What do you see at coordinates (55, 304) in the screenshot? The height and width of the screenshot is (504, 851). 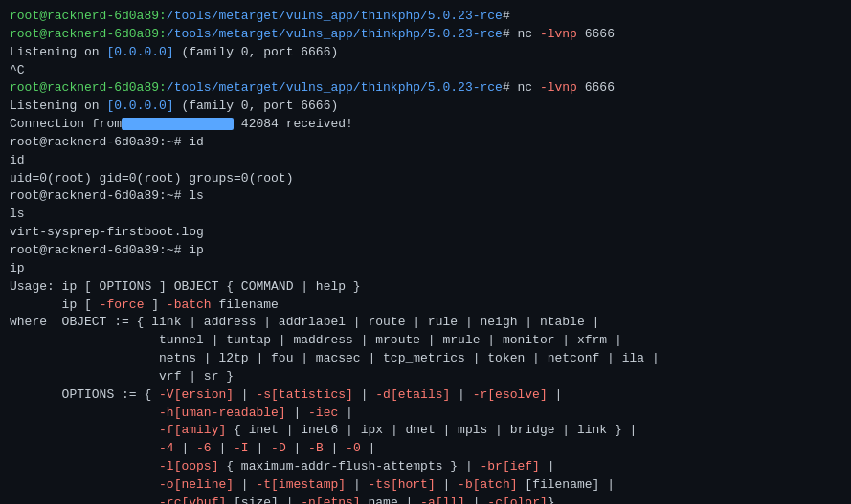 I see `terminal-text: ip [` at bounding box center [55, 304].